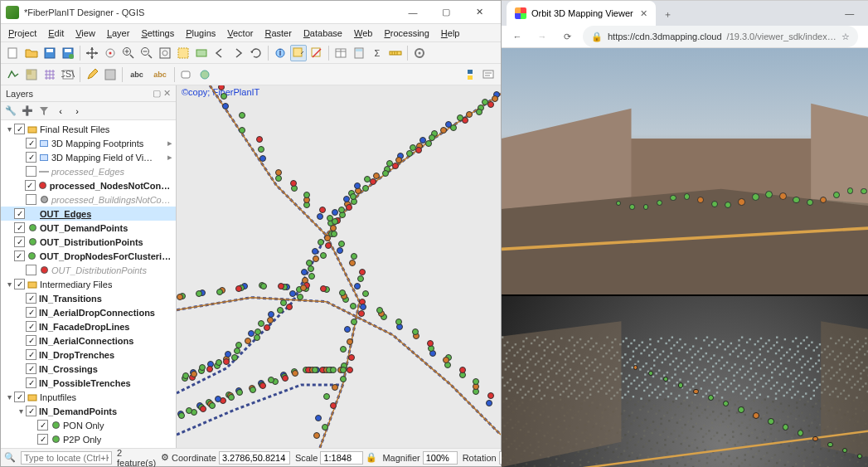  Describe the element at coordinates (88, 186) in the screenshot. I see `layer-row: ✓processed_NodesNotConne…` at that location.